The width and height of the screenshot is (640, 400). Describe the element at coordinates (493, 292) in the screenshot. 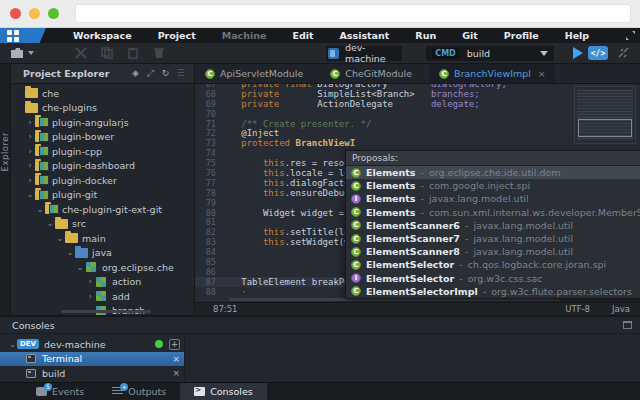

I see `proposal-item: C ElementSelectorImpl - org.w3c.flute.pa…` at that location.